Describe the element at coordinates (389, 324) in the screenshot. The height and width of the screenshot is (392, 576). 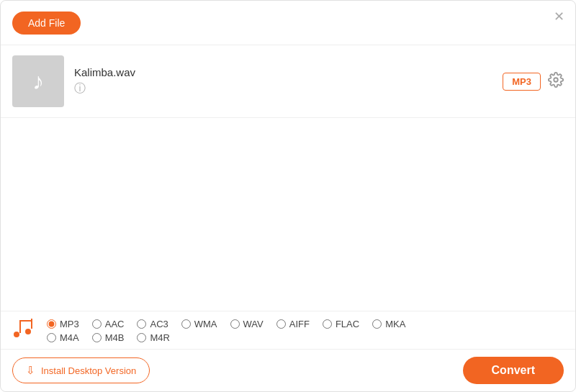
I see `format-option-mka: MKA` at that location.